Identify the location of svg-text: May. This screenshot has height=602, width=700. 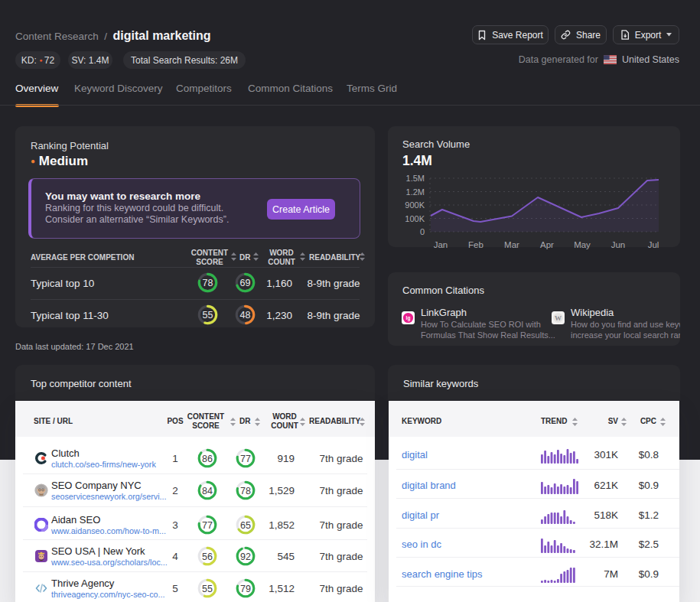
(582, 245).